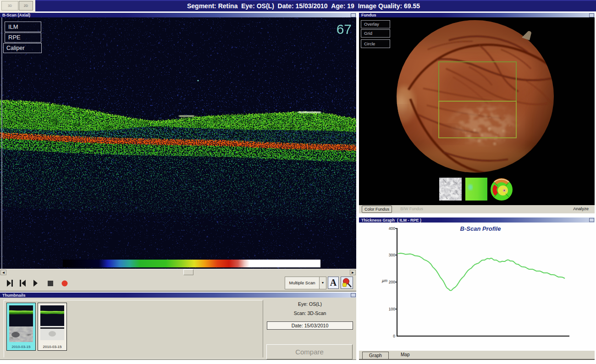 Image resolution: width=596 pixels, height=364 pixels. What do you see at coordinates (392, 282) in the screenshot?
I see `svg-text: 200` at bounding box center [392, 282].